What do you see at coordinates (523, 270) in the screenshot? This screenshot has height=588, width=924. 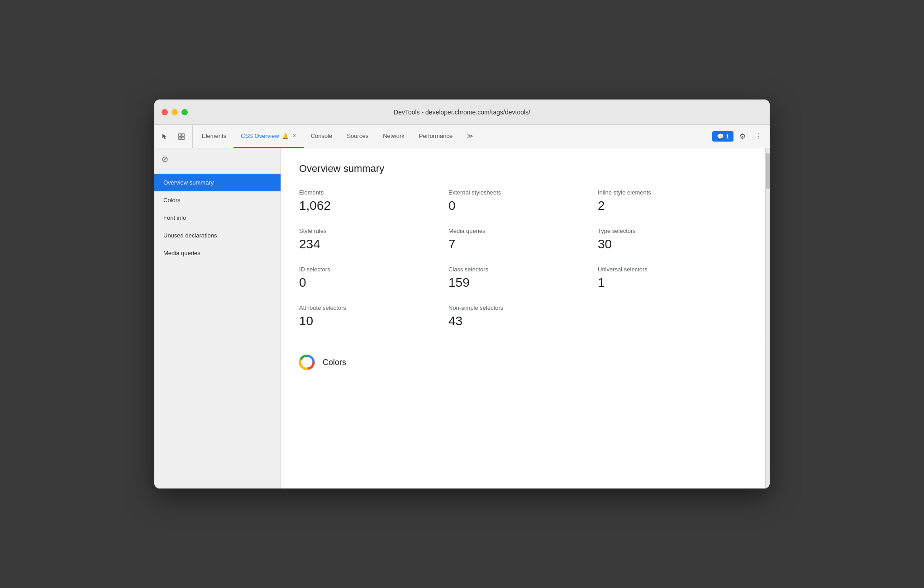 I see `stat-label-class-selectors: Class selectors` at bounding box center [523, 270].